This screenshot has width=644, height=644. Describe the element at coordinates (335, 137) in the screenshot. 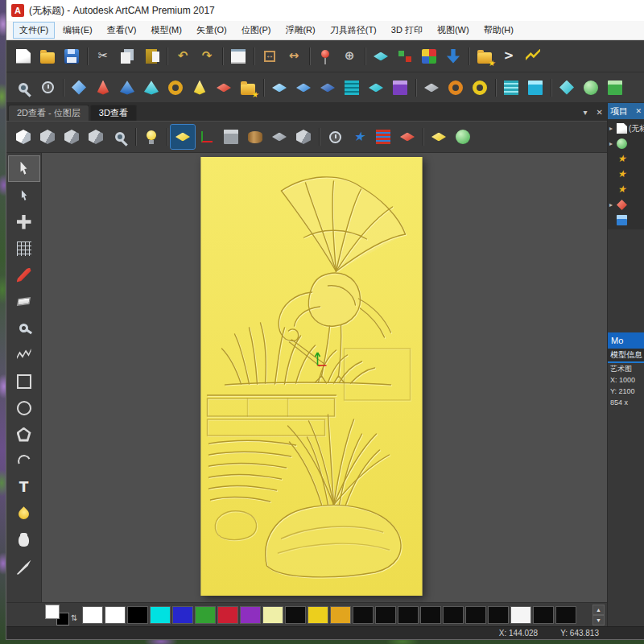

I see `measure-circle-icon` at that location.